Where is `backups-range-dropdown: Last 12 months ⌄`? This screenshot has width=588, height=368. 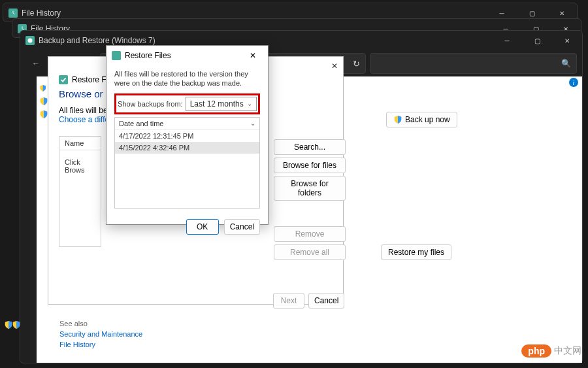
backups-range-dropdown: Last 12 months ⌄ is located at coordinates (221, 104).